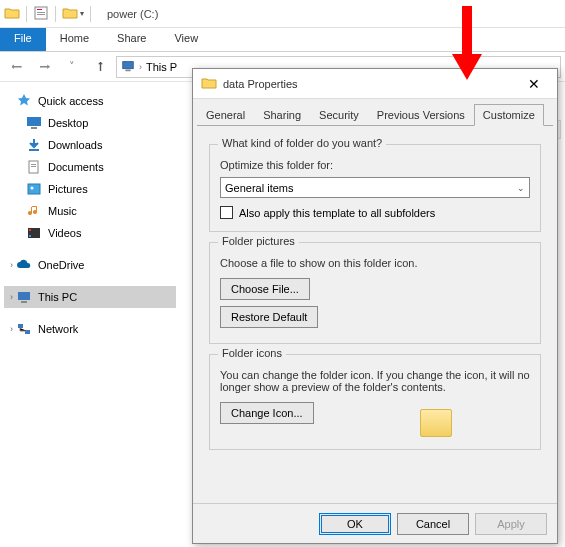  What do you see at coordinates (132, 14) in the screenshot?
I see `window-title: power (C:)` at bounding box center [132, 14].